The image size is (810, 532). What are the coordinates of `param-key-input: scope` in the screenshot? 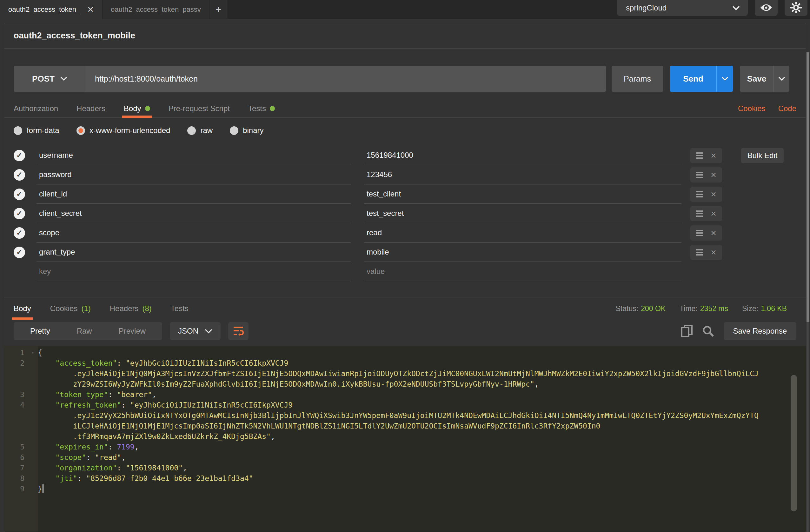 It's located at (194, 233).